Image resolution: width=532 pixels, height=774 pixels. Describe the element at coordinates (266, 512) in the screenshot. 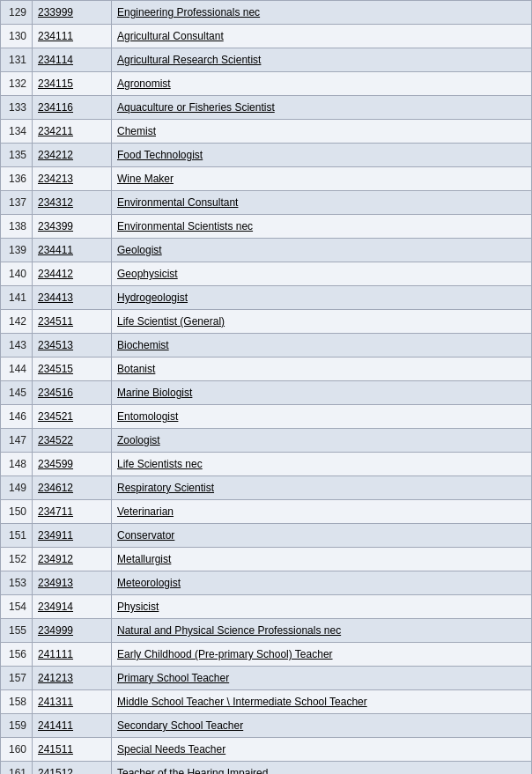

I see `table-row: 150234711Veterinarian` at that location.